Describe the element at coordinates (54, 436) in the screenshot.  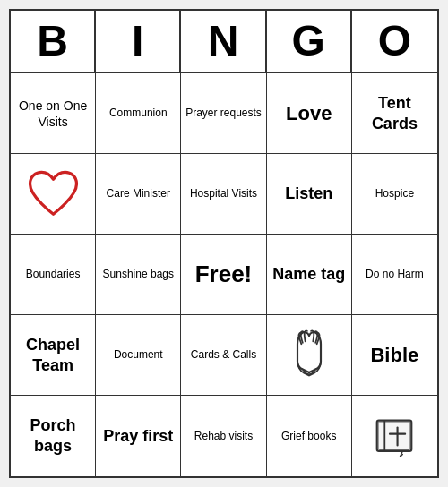
I see `cell-r4c0: Porch bags` at that location.